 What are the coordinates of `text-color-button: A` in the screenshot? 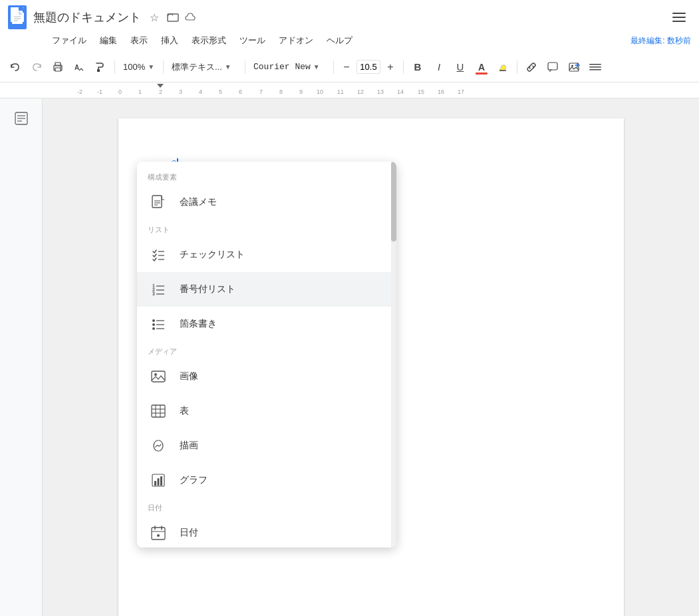 It's located at (482, 67).